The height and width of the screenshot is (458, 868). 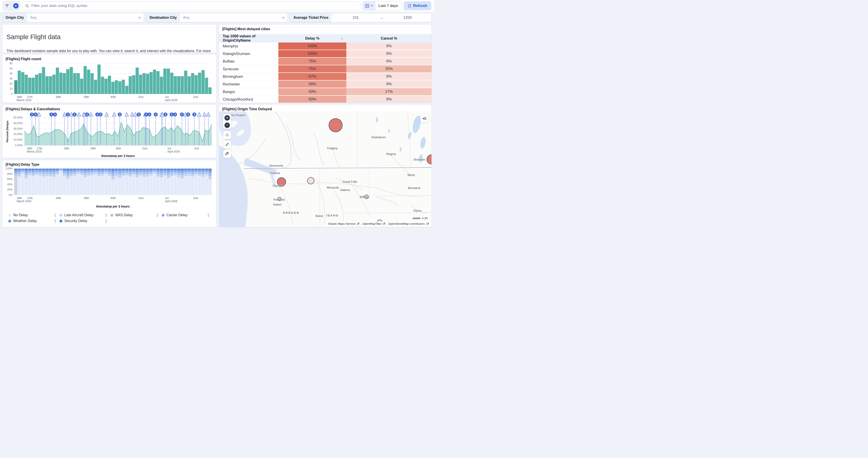 I want to click on table-row: Buffalo75%0%, so click(x=326, y=61).